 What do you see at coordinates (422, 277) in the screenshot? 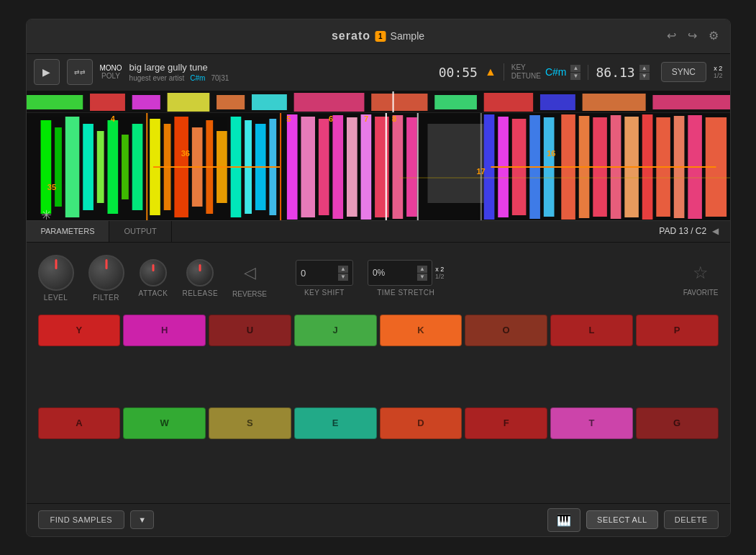
I see `timestretch-down-button: ▼` at bounding box center [422, 277].